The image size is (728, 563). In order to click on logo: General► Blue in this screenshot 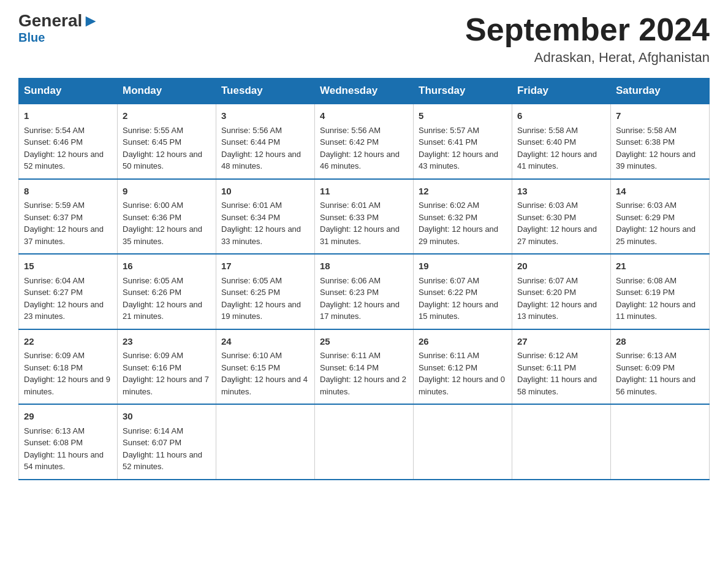, I will do `click(59, 28)`.